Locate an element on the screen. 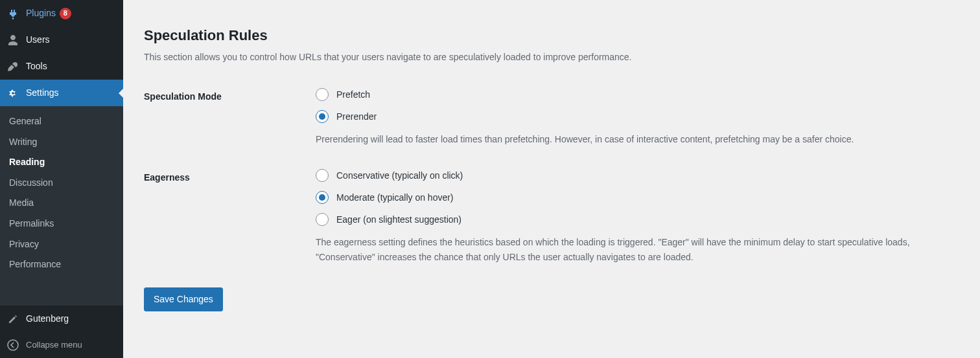 The height and width of the screenshot is (358, 980). radio-label: Moderate (typically on hover) is located at coordinates (395, 197).